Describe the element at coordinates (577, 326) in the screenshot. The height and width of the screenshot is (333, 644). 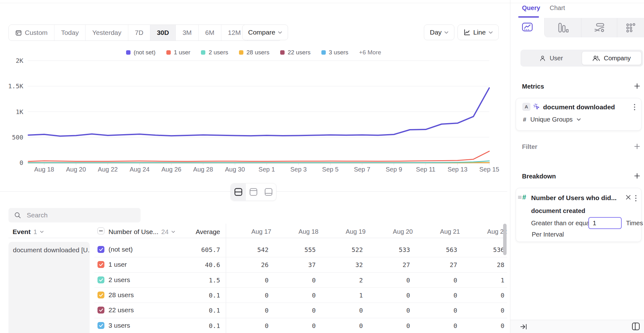
I see `panel-bottom-bar` at that location.